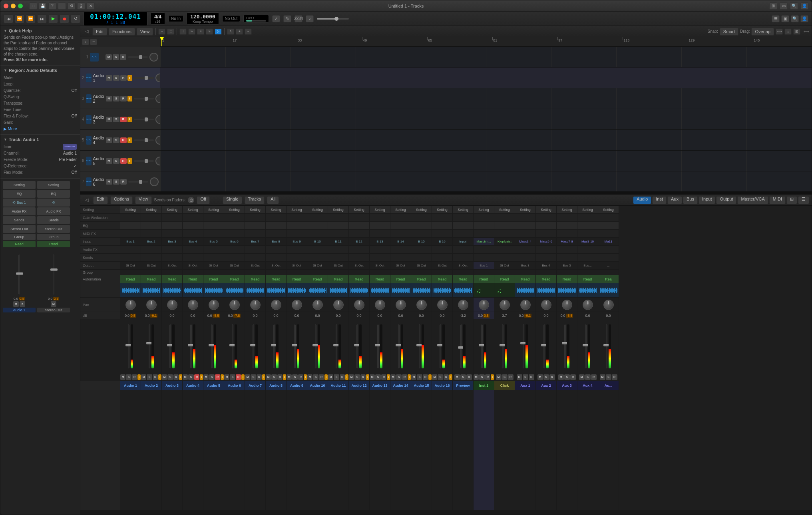 The width and height of the screenshot is (812, 515). Describe the element at coordinates (794, 6) in the screenshot. I see `icon-btn-3: 🔍` at that location.